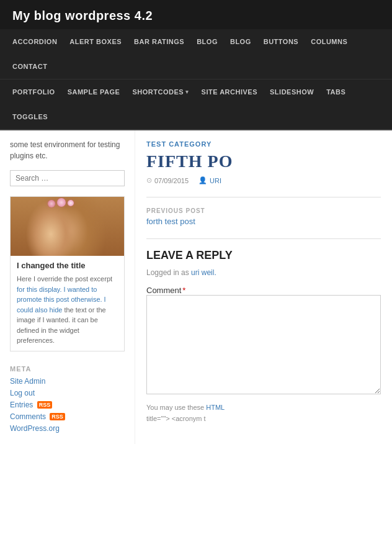 This screenshot has height=557, width=392. I want to click on logged-in-prefix: Logged in as, so click(169, 273).